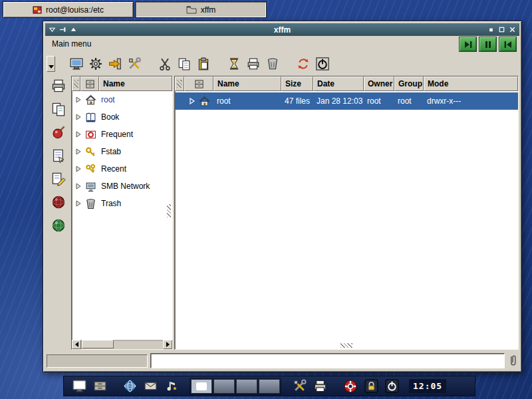  What do you see at coordinates (168, 344) in the screenshot?
I see `scroll-right-button` at bounding box center [168, 344].